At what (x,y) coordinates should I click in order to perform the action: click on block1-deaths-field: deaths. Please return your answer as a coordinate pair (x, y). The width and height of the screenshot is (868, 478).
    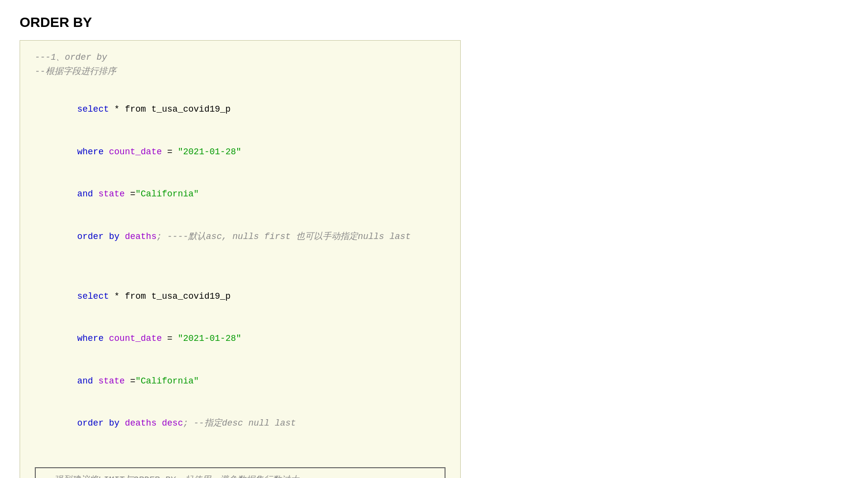
    Looking at the image, I should click on (138, 237).